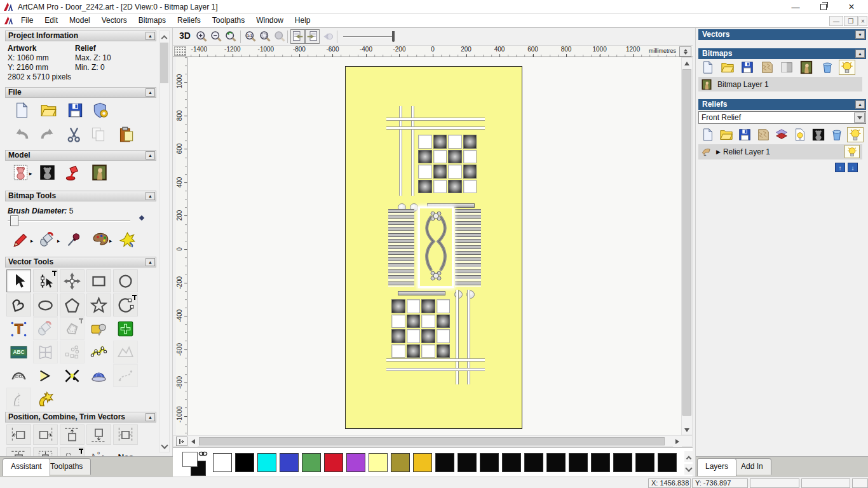 This screenshot has height=488, width=868. What do you see at coordinates (164, 447) in the screenshot?
I see `scroll-down-arrow` at bounding box center [164, 447].